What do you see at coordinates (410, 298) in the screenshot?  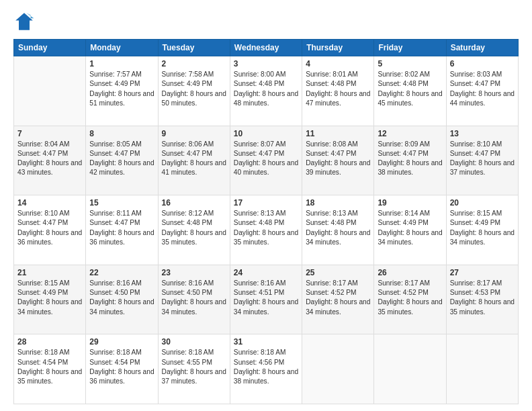 I see `day-info: Sunrise: 8:17 AM Sunset: 4:52 PM Dayligh…` at bounding box center [410, 298].